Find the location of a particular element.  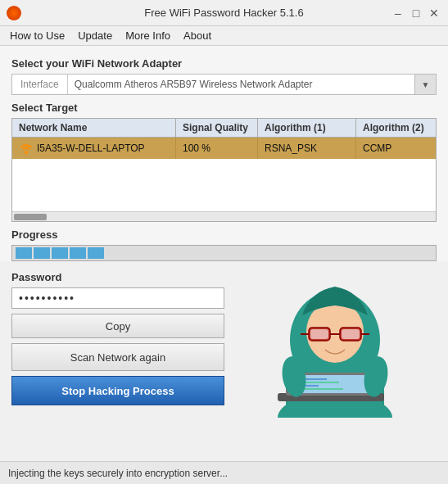

maximize-button: □ is located at coordinates (416, 13).